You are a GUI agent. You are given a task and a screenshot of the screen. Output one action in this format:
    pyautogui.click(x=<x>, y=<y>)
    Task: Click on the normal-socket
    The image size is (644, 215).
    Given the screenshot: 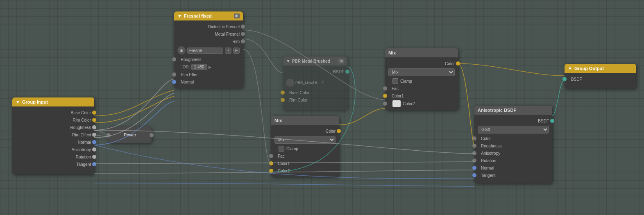 What is the action you would take?
    pyautogui.click(x=94, y=142)
    